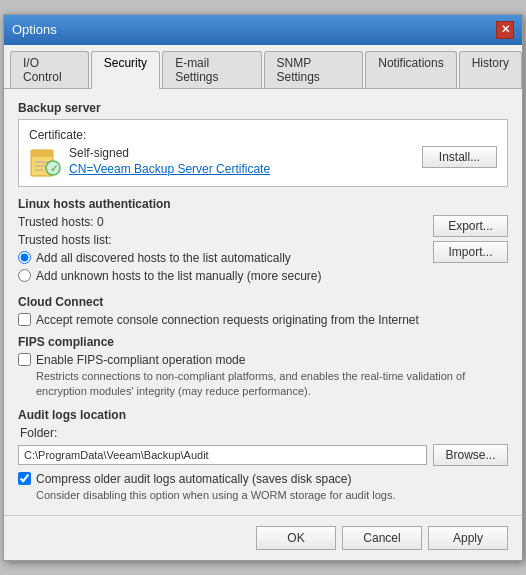  What do you see at coordinates (470, 252) in the screenshot?
I see `import-button: Import...` at bounding box center [470, 252].